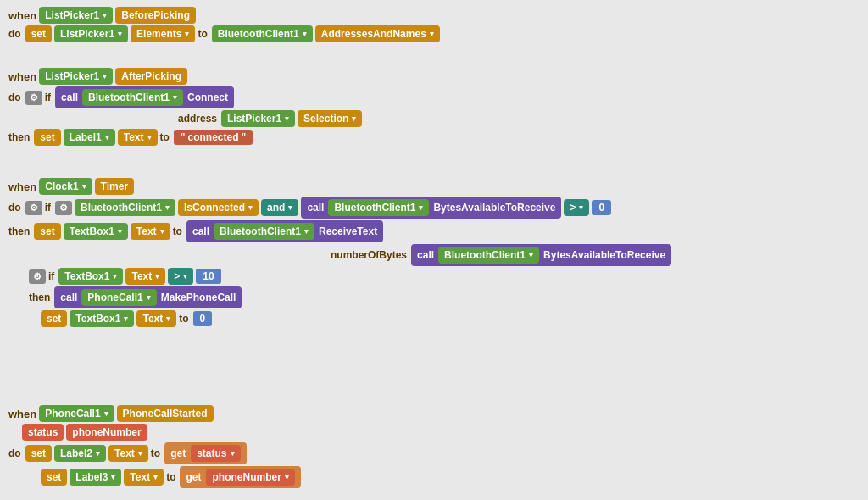  Describe the element at coordinates (378, 34) in the screenshot. I see `addresses-names-prop: AddressesAndNames ▾` at that location.